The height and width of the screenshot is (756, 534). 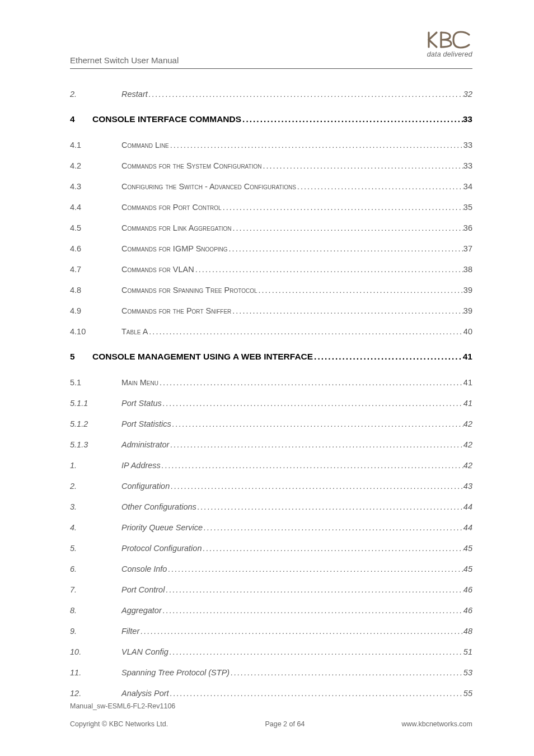 What do you see at coordinates (119, 724) in the screenshot?
I see `footer-copyright: Copyright © KBC Networks Ltd.` at bounding box center [119, 724].